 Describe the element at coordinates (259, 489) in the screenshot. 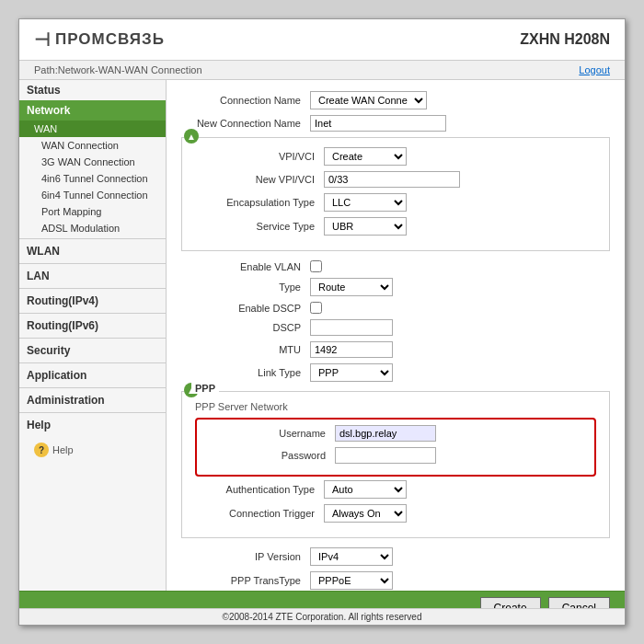

I see `auth-type-label: Authentication Type` at that location.